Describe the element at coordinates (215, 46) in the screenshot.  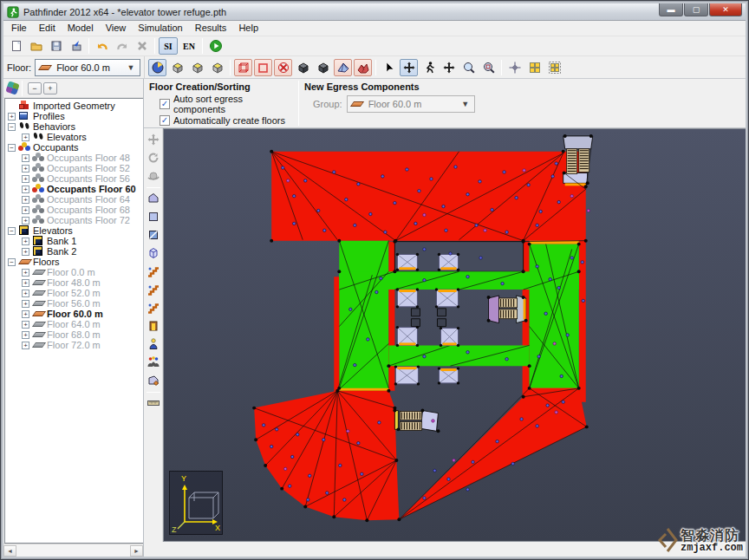
I see `run-simulation-button` at that location.